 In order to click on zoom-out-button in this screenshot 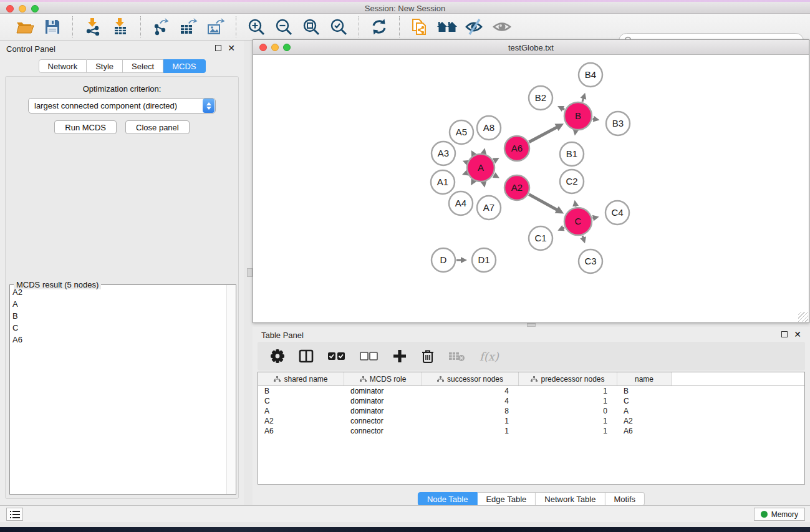, I will do `click(284, 27)`.